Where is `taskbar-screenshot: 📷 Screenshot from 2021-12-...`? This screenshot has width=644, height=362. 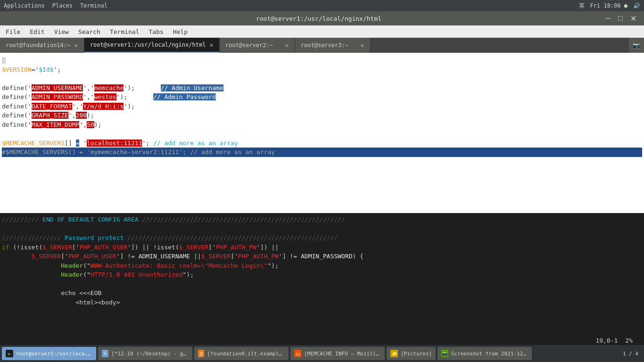 taskbar-screenshot: 📷 Screenshot from 2021-12-... is located at coordinates (485, 354).